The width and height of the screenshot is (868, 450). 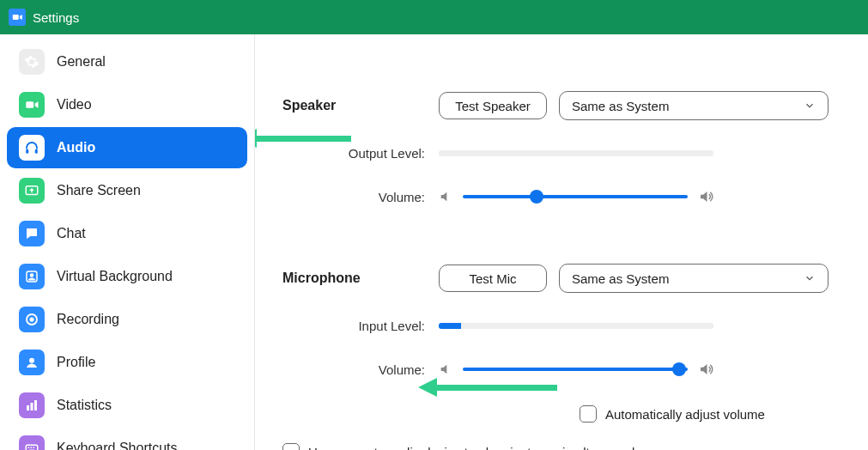 I want to click on sidebar-item-general: General, so click(x=127, y=62).